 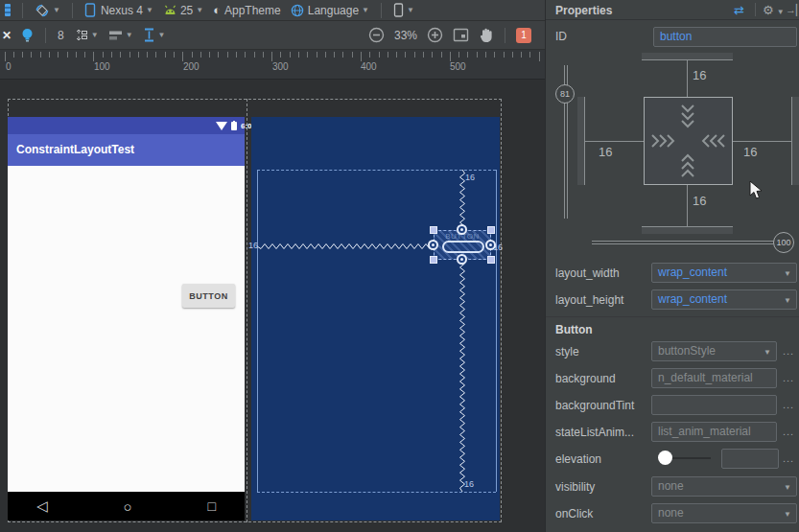 I want to click on layout-width-combo: wrap_content▼, so click(x=724, y=272).